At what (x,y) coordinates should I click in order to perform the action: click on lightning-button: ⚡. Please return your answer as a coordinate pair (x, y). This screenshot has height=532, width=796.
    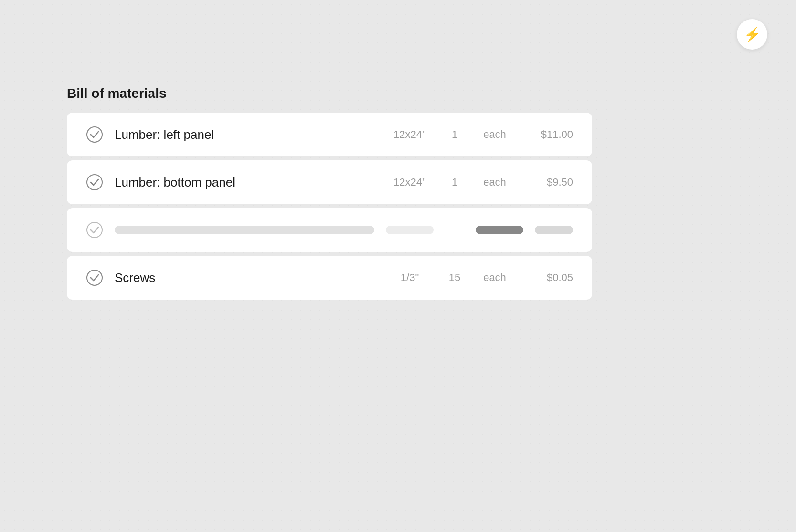
    Looking at the image, I should click on (752, 34).